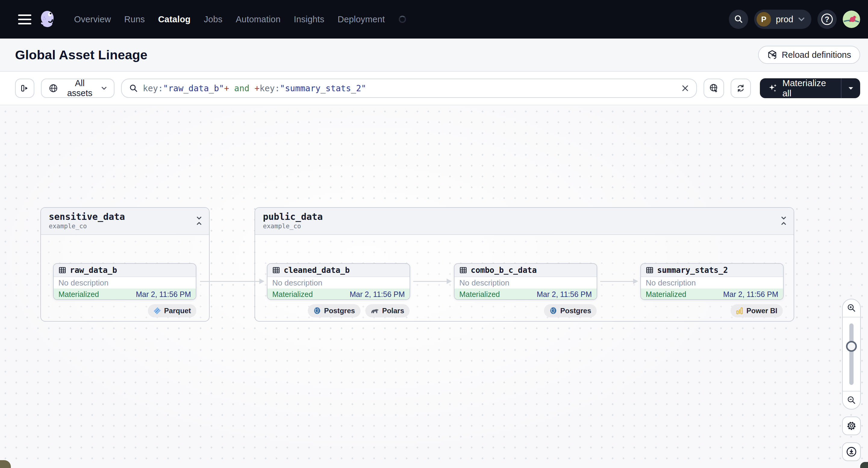 Image resolution: width=868 pixels, height=468 pixels. What do you see at coordinates (524, 221) in the screenshot?
I see `group-header: public_data example_co` at bounding box center [524, 221].